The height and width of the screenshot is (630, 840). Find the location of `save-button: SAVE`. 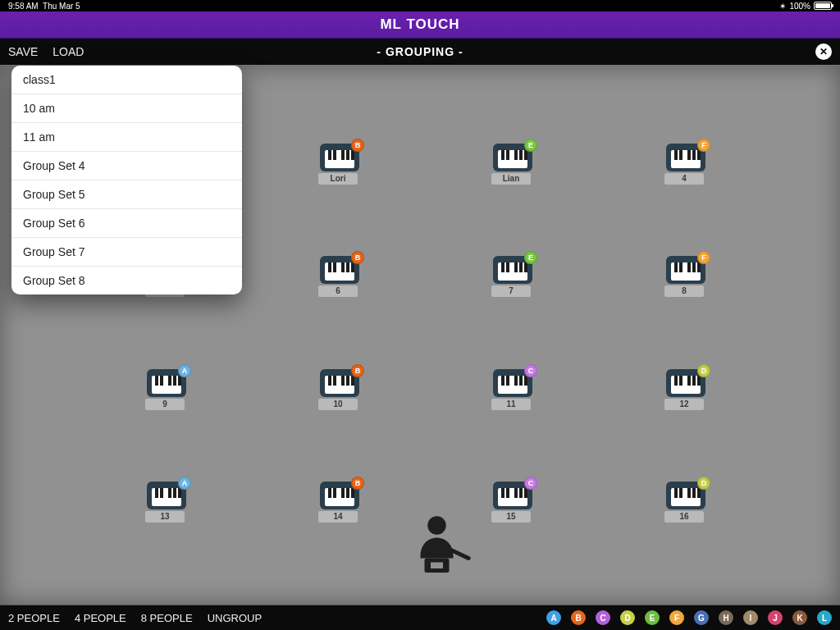

save-button: SAVE is located at coordinates (23, 52).